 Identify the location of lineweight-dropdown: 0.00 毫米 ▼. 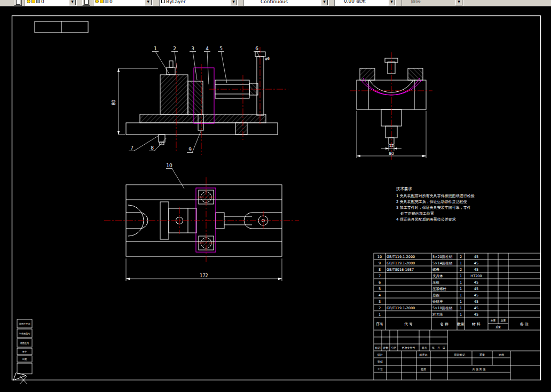
(365, 3).